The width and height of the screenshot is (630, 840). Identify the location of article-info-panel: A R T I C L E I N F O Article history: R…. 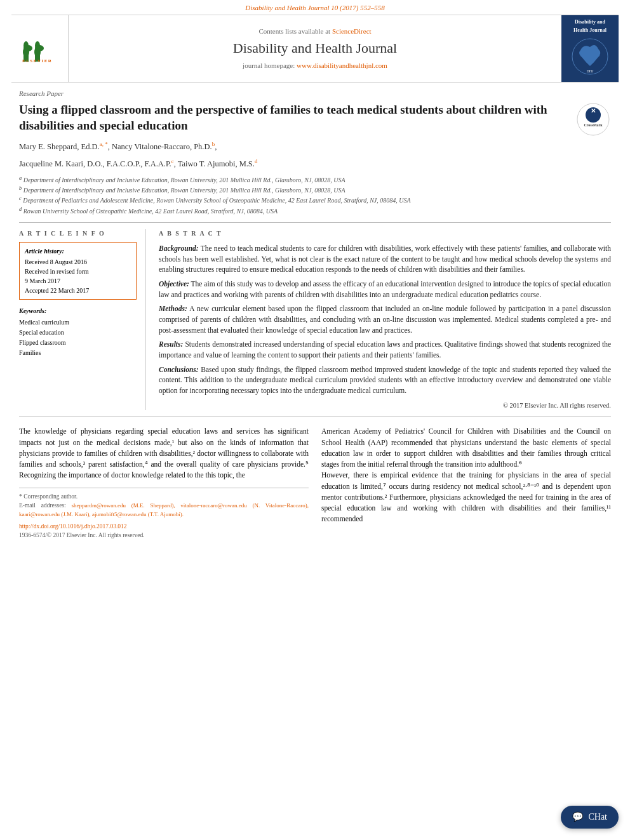
(83, 320).